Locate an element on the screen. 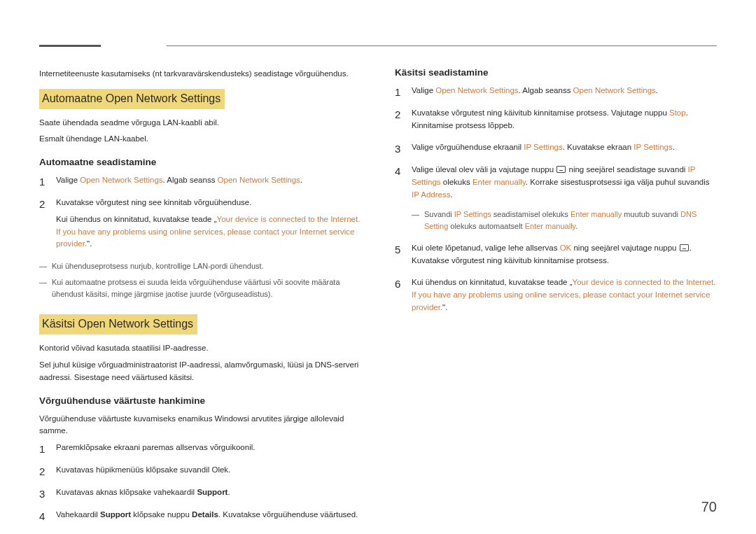 The width and height of the screenshot is (756, 534). keyword-ok: OK is located at coordinates (566, 248).